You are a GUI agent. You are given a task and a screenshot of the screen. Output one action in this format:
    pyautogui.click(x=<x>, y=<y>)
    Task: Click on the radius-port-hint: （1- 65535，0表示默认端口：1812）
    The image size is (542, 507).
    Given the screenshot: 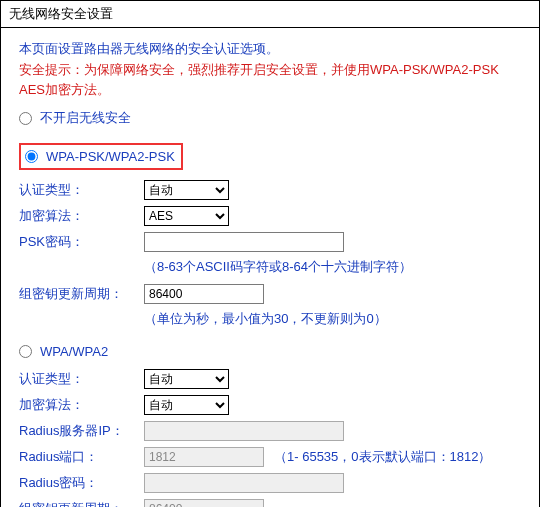 What is the action you would take?
    pyautogui.click(x=382, y=457)
    